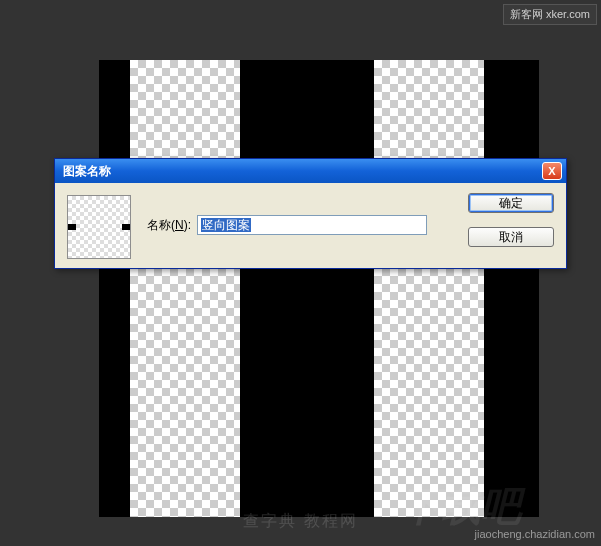 Image resolution: width=601 pixels, height=546 pixels. What do you see at coordinates (535, 534) in the screenshot?
I see `watermark-url: jiaocheng.chazidian.com` at bounding box center [535, 534].